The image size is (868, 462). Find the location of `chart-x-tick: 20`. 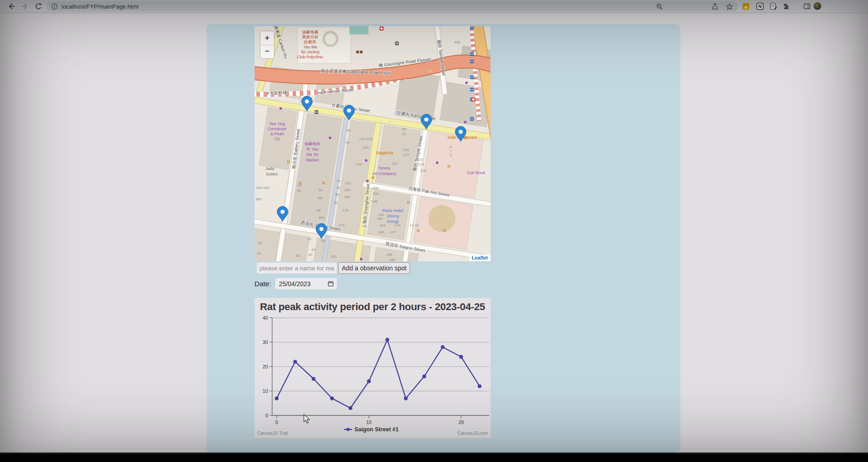

chart-x-tick: 20 is located at coordinates (461, 422).